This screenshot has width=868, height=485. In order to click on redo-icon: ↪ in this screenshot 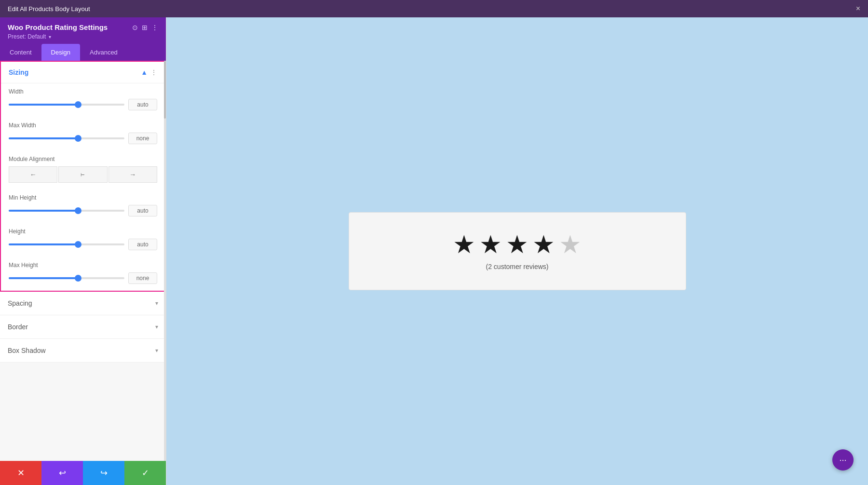, I will do `click(104, 473)`.